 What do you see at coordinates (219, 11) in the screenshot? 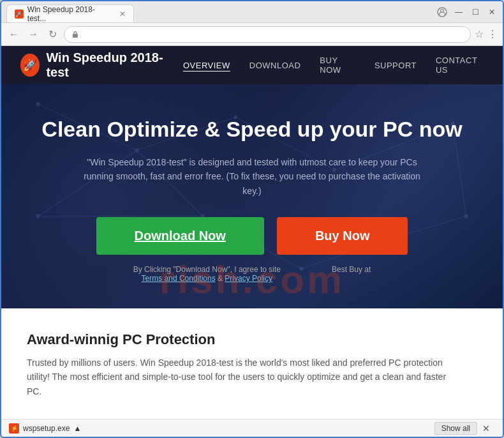
I see `tab-area: 🚀 Win Speedup 2018-test... ✕` at bounding box center [219, 11].